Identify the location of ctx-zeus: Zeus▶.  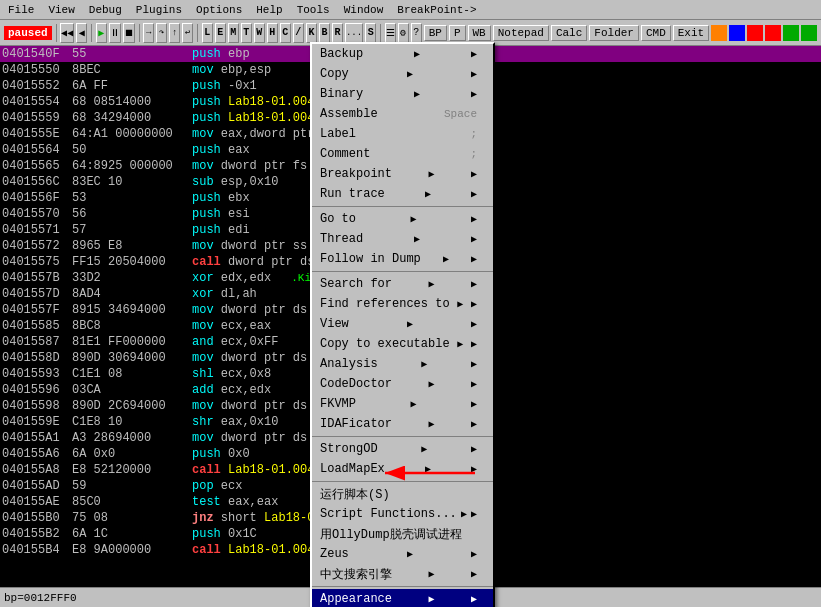
(402, 554).